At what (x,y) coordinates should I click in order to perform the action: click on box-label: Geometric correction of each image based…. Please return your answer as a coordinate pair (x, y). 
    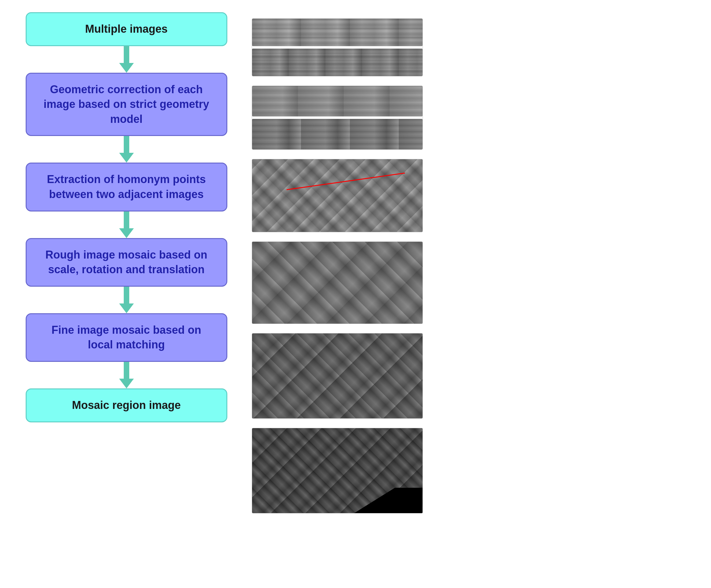
    Looking at the image, I should click on (126, 104).